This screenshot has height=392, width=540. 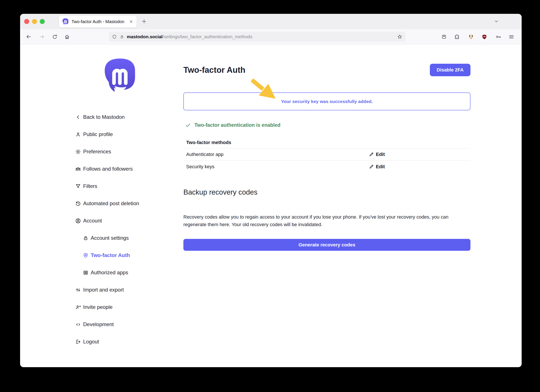 What do you see at coordinates (450, 70) in the screenshot?
I see `disable-2fa-button: Disable 2FA` at bounding box center [450, 70].